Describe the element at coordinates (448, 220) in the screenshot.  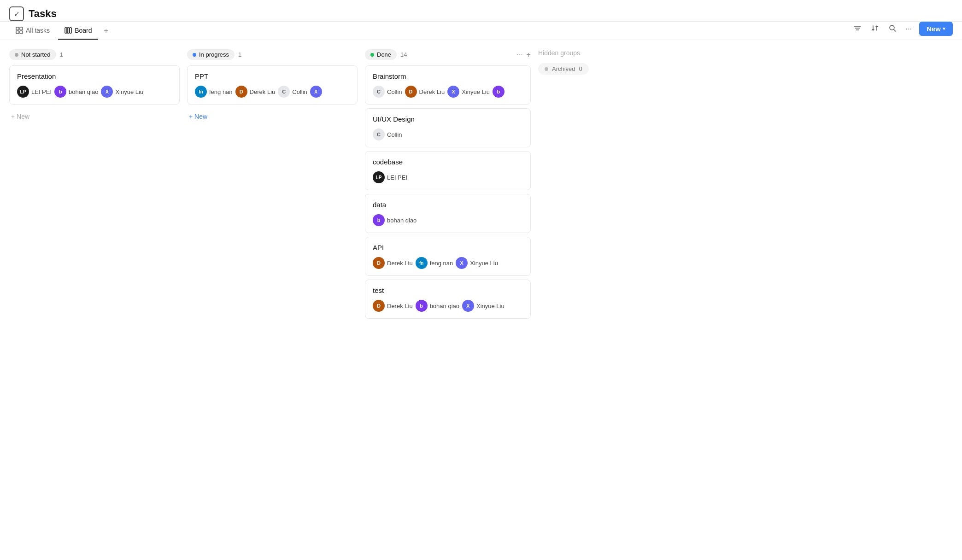
I see `task-members-data: b bohan qiao` at that location.